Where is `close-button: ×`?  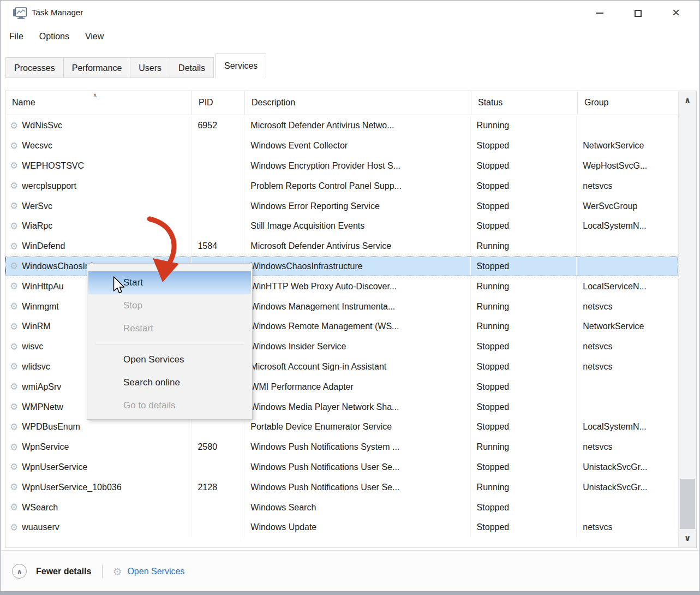
close-button: × is located at coordinates (676, 13).